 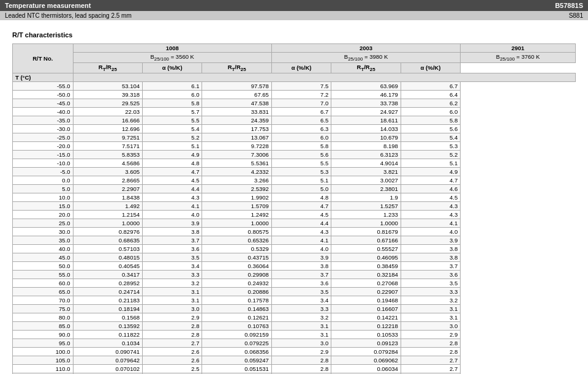 What do you see at coordinates (43, 326) in the screenshot?
I see `table-cell: 85.0` at bounding box center [43, 326].